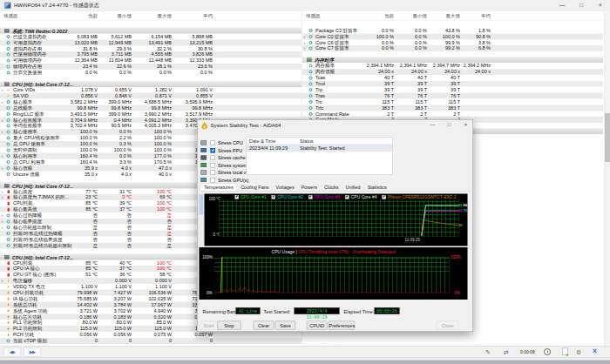 The width and height of the screenshot is (610, 364). I want to click on clear-button: Clear, so click(264, 326).